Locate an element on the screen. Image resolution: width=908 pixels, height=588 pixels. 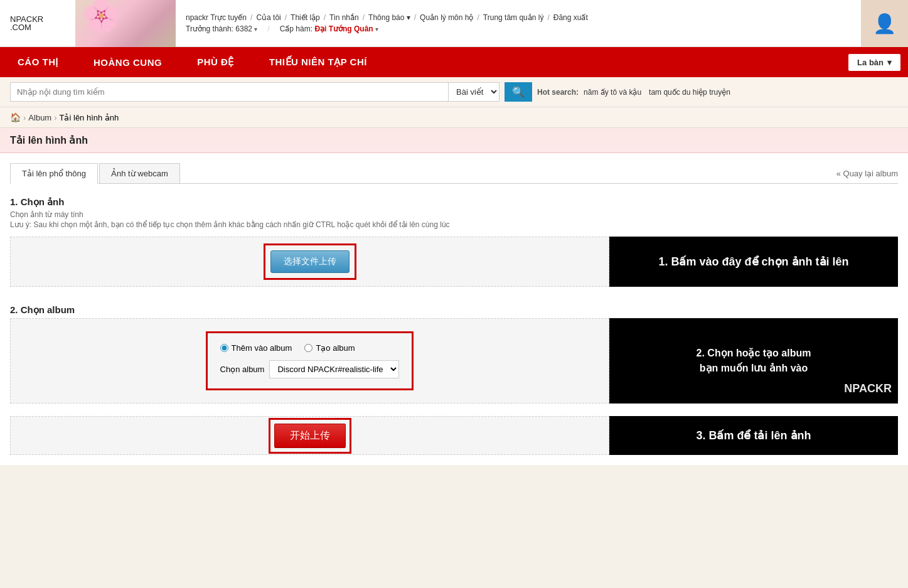
truong-thanh-value: 6382 is located at coordinates (243, 29).